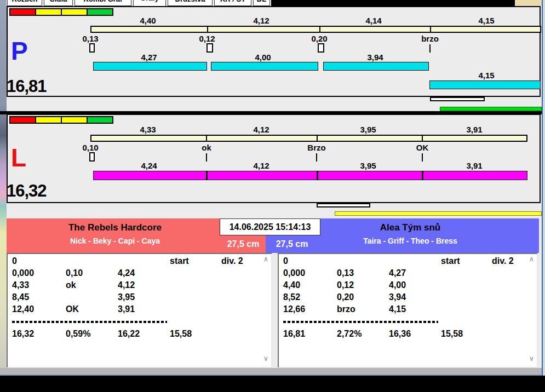 The image size is (545, 392). I want to click on l-run-bar, so click(310, 175).